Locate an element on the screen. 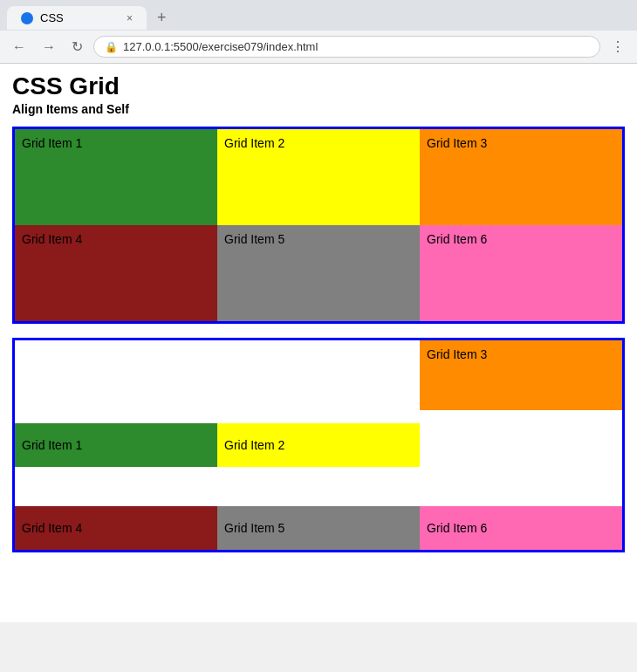 The width and height of the screenshot is (637, 672). grid1-item1: Grid Item 1 is located at coordinates (116, 177).